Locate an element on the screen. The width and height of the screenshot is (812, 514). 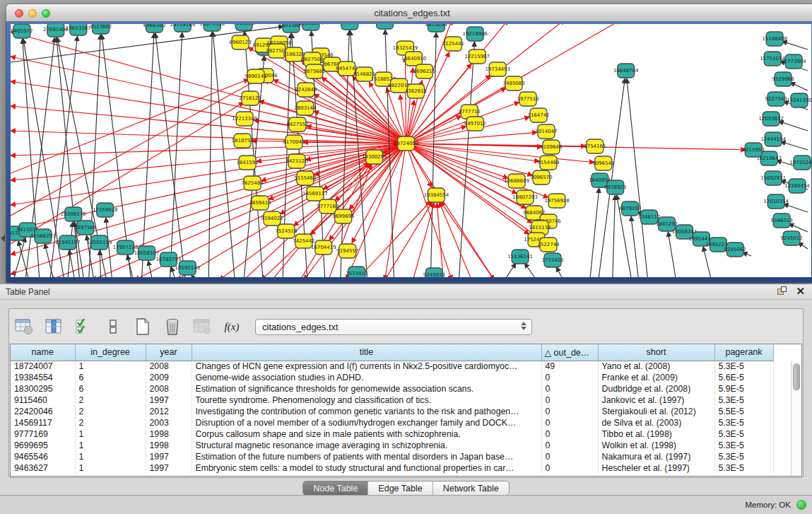
graph-node: 7485083 is located at coordinates (514, 83).